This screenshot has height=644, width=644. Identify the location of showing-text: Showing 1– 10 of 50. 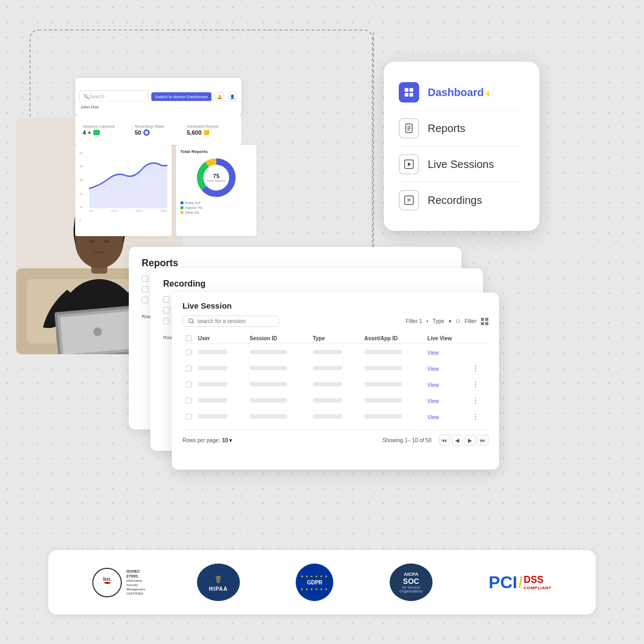
(407, 440).